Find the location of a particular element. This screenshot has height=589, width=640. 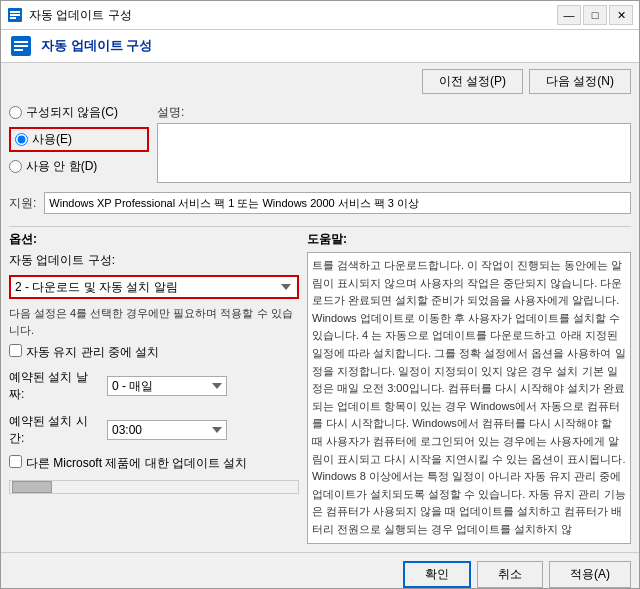

radio-not-configured-label: 구성되지 않음(C) is located at coordinates (72, 112).